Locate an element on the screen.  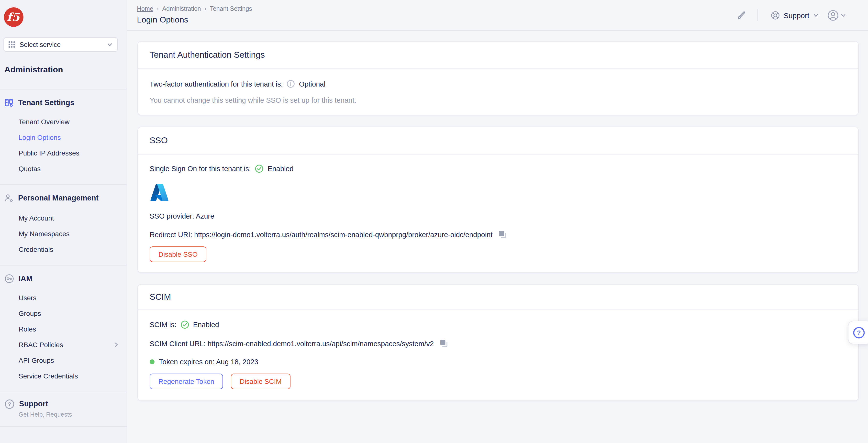
avatar-icon is located at coordinates (833, 15).